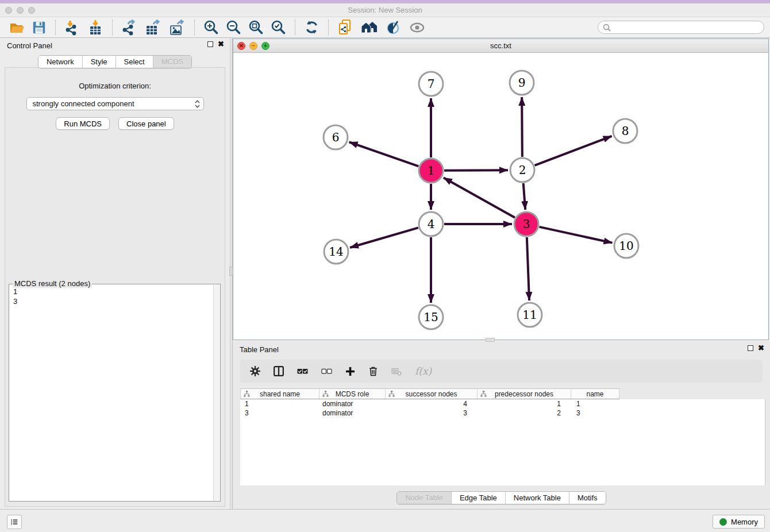  I want to click on houses-icon, so click(369, 28).